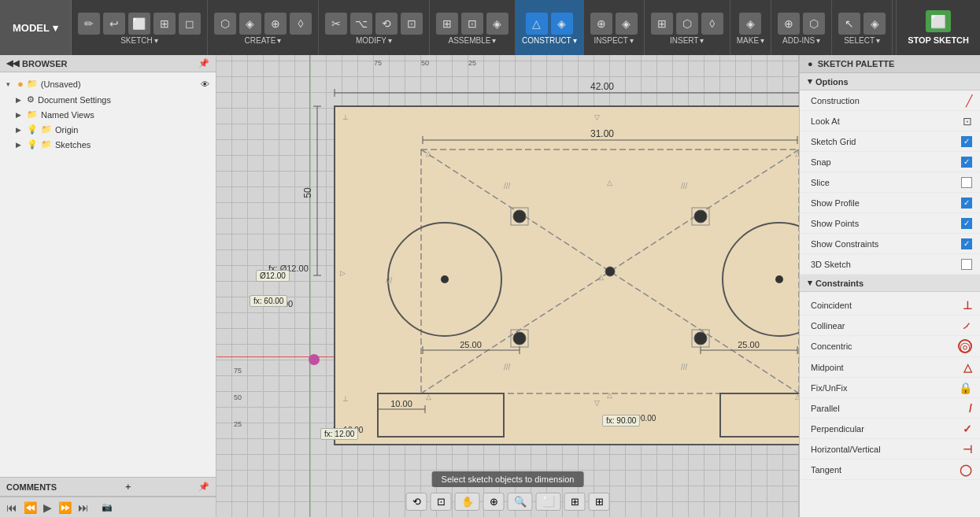  I want to click on options-section-header: ▾ Options, so click(889, 82).